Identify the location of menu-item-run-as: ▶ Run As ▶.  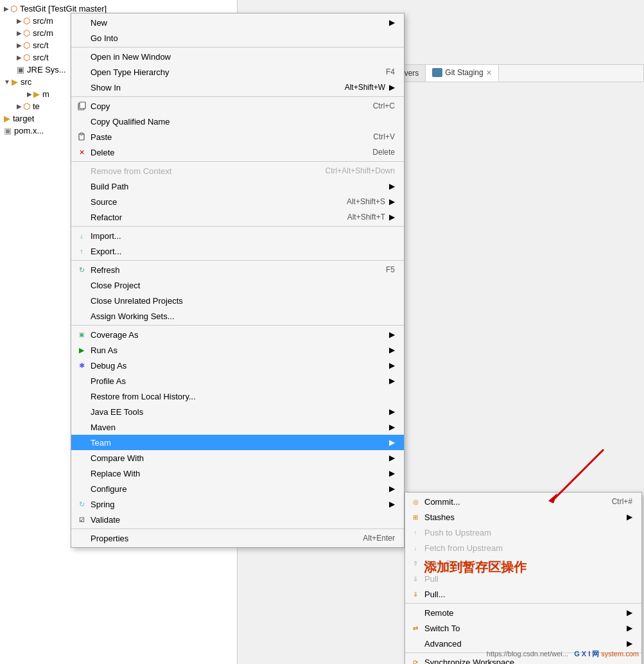
(238, 350).